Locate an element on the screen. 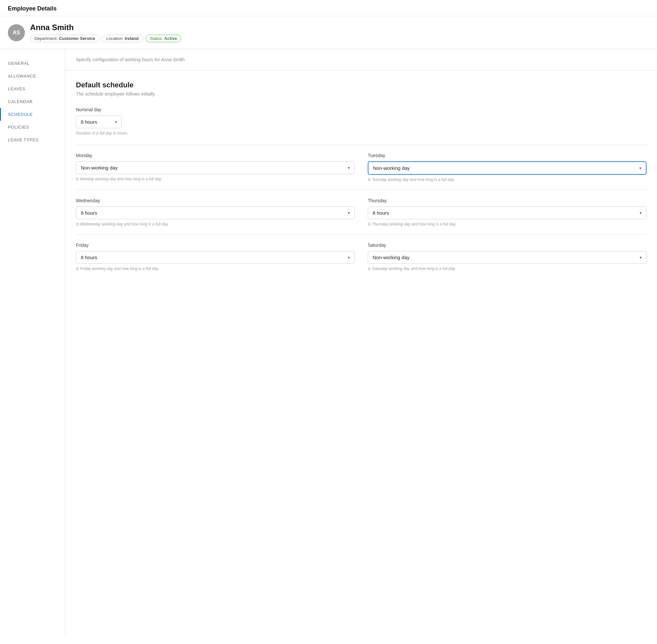 This screenshot has width=657, height=644. wednesday-hint: Is Wednesday working day and how long is… is located at coordinates (215, 224).